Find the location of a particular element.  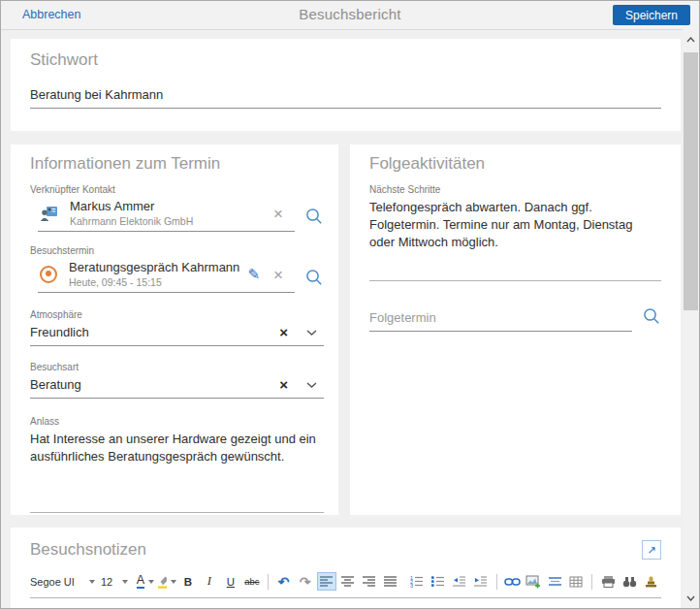

folgetermin-search-icon is located at coordinates (652, 318).